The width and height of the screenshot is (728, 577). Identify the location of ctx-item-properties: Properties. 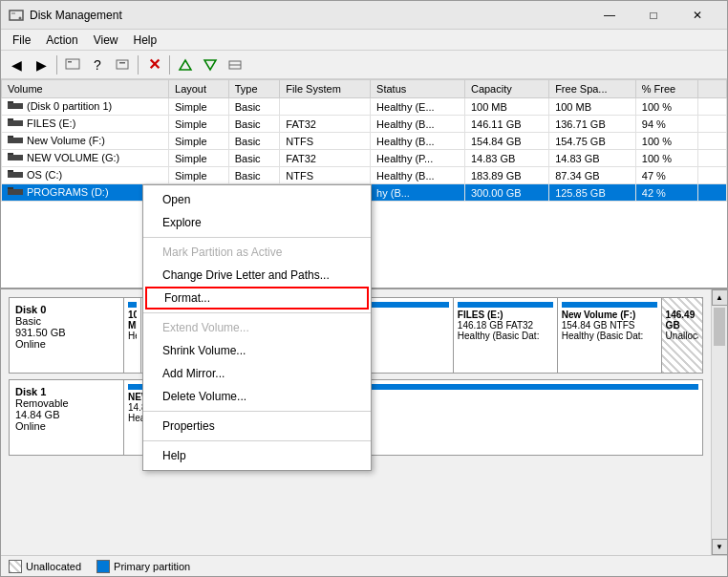
(257, 426).